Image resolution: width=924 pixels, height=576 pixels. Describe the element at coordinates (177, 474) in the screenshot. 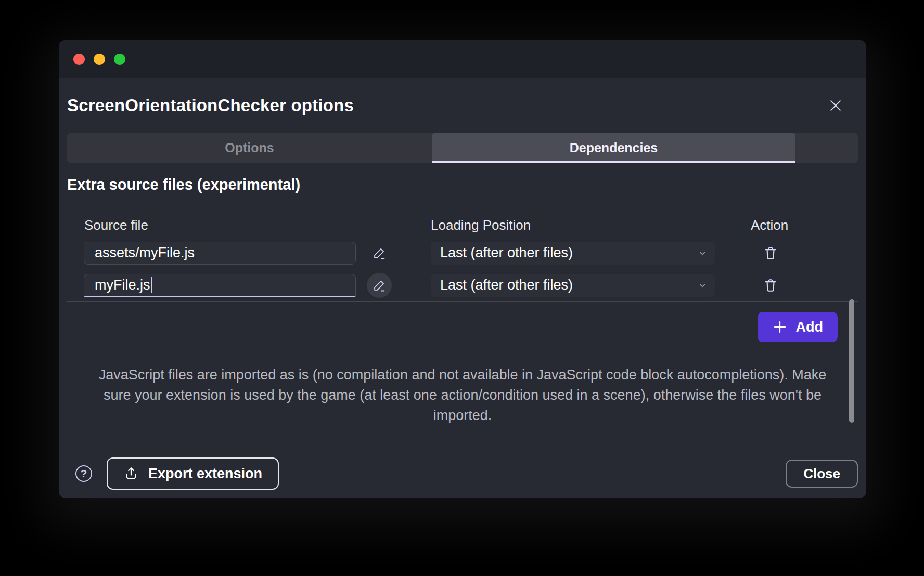

I see `footer-left-group: ? Export extension` at that location.